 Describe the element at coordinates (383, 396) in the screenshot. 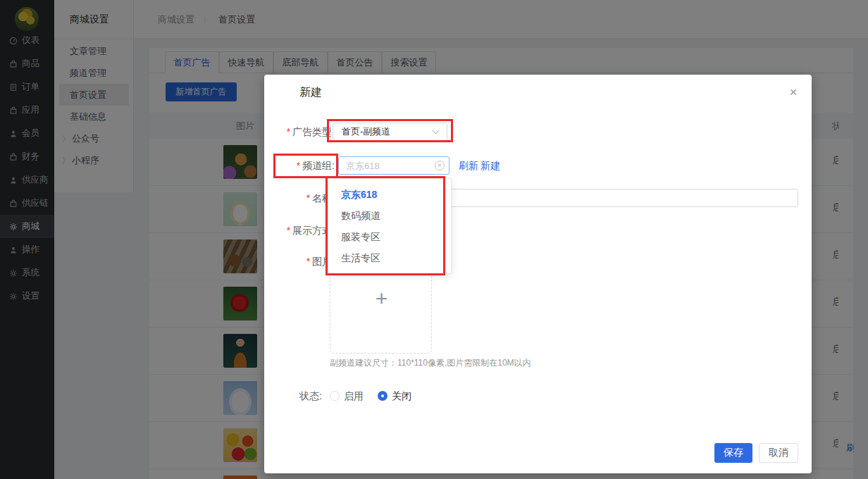

I see `status-radio-disable` at that location.